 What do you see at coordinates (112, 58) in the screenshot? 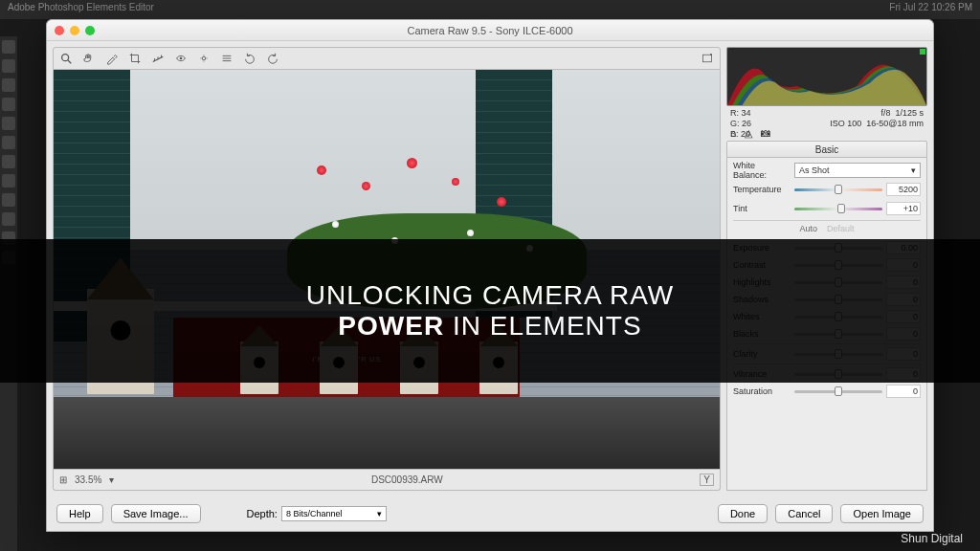
I see `eyedropper-icon` at bounding box center [112, 58].